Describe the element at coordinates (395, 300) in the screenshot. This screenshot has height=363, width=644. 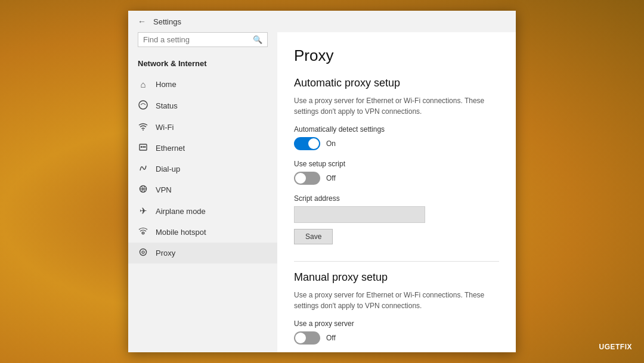
I see `manual-section-desc: Use a proxy server for Ethernet or Wi-Fi…` at that location.